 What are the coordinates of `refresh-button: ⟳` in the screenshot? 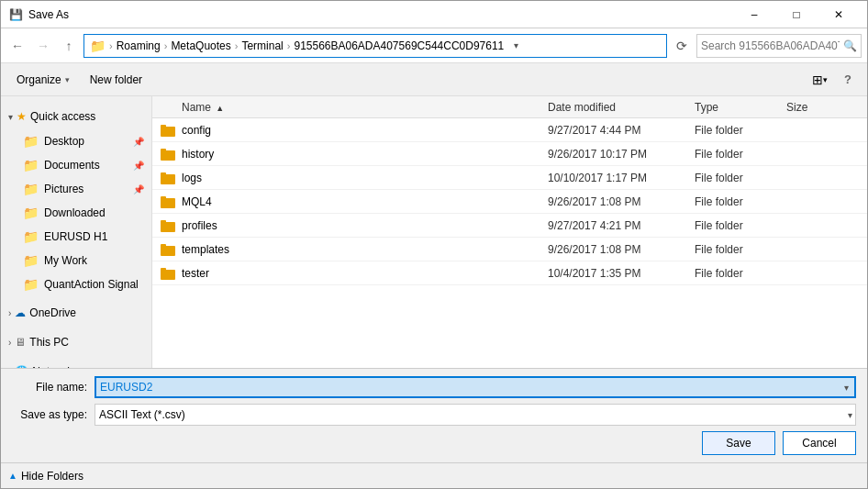 It's located at (682, 46).